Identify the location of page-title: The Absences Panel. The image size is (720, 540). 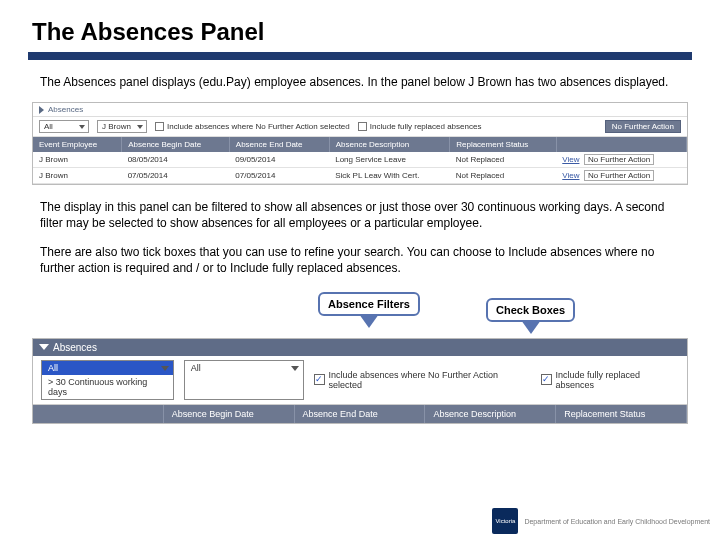
(360, 32).